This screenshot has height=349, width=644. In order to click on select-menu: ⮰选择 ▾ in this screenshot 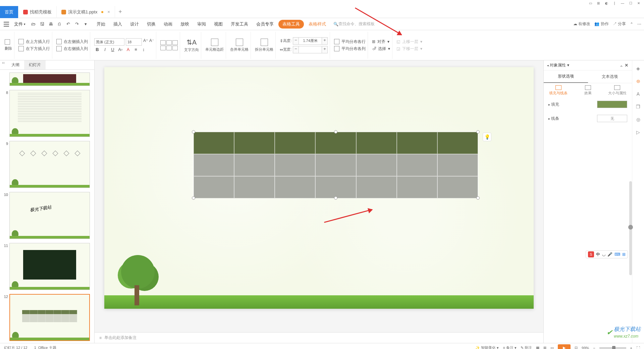, I will do `click(381, 49)`.